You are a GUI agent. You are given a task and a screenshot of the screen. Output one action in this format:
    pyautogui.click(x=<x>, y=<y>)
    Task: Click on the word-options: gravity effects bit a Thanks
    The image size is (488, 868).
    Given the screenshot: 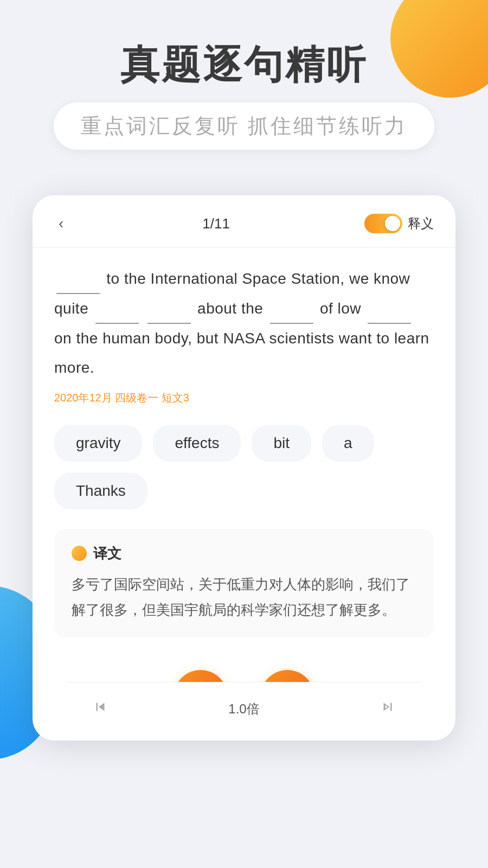 What is the action you would take?
    pyautogui.click(x=244, y=467)
    